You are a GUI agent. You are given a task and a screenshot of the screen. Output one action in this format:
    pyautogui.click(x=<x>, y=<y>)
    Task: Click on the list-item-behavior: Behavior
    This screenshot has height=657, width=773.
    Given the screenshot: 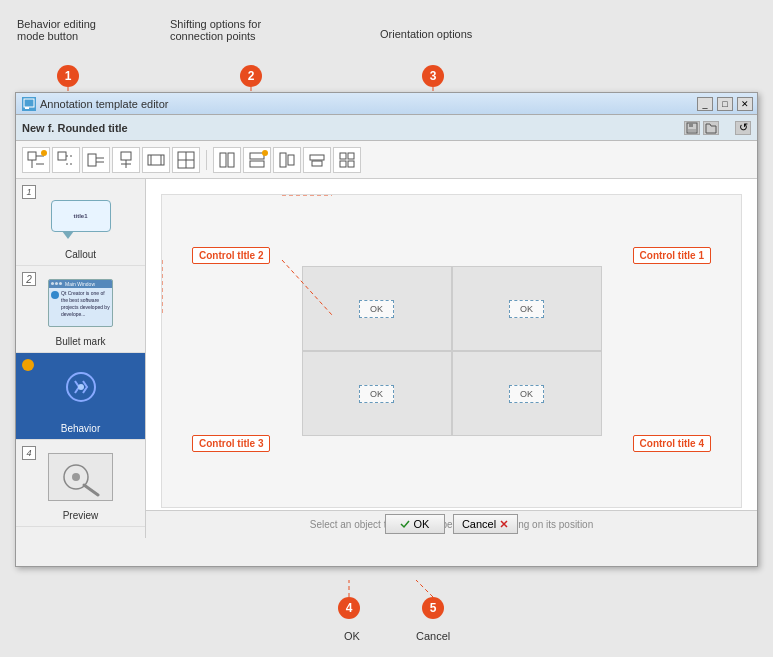 What is the action you would take?
    pyautogui.click(x=80, y=396)
    